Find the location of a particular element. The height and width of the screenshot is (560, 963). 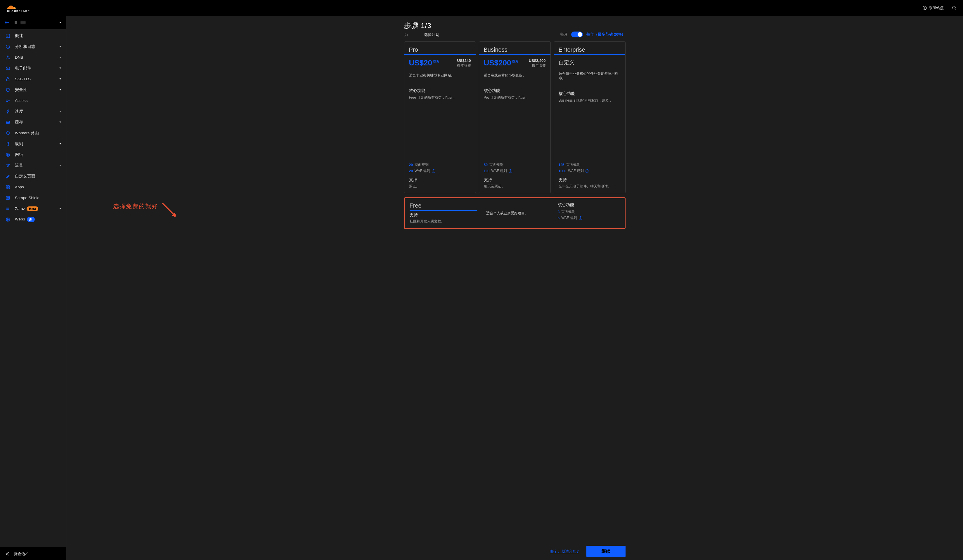

plan-card-pro: Pro US$20 按月 US$240 按年收费 适合非业务关键型专业网站。 is located at coordinates (440, 118).